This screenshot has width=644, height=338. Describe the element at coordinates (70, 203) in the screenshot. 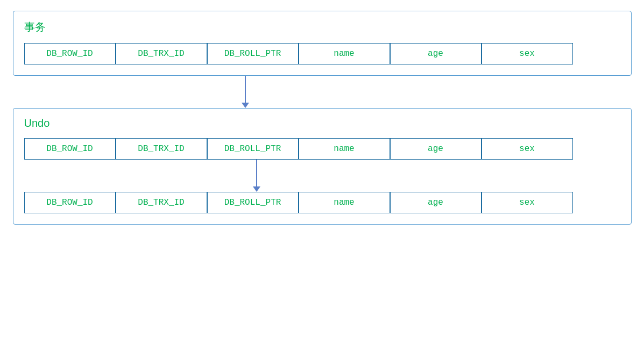

I see `undo2-cell-db-row-id: DB_ROW_ID` at that location.